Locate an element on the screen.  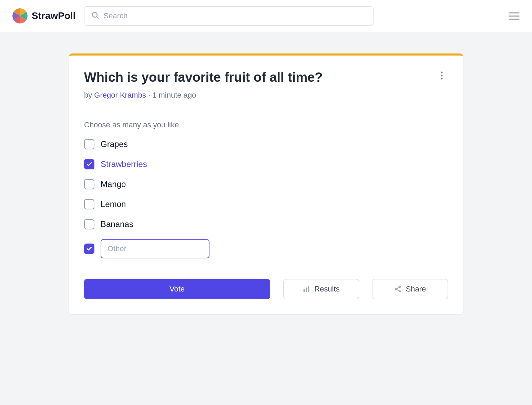
poll-option: Mango is located at coordinates (266, 184).